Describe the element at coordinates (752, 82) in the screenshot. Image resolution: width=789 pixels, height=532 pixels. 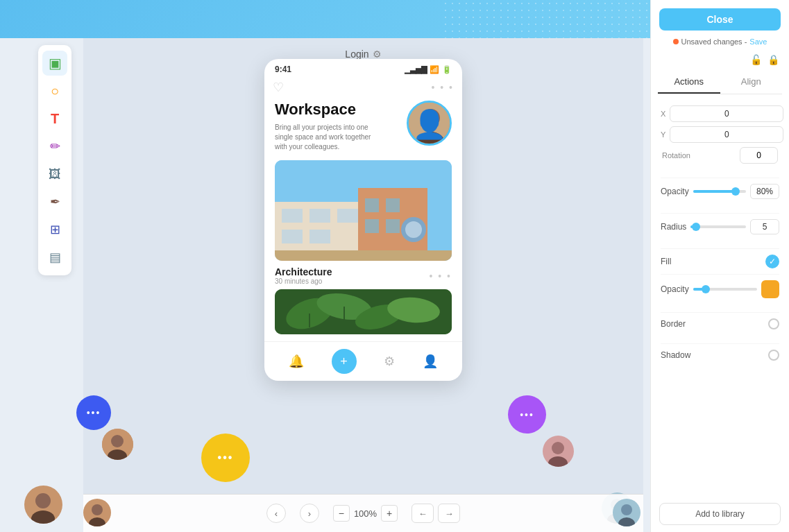
I see `tab-align: Align` at that location.